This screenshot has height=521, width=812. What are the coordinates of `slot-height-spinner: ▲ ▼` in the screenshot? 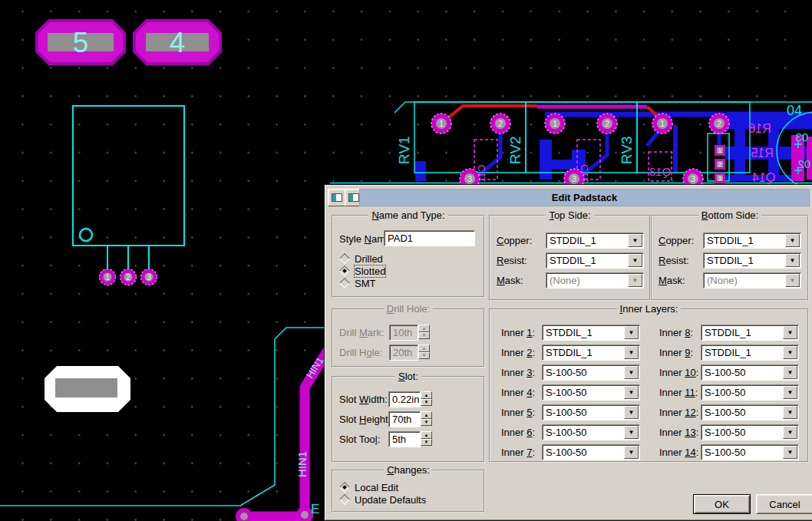 It's located at (427, 419).